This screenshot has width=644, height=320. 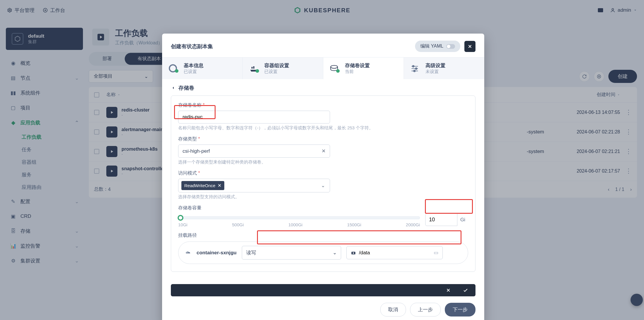 What do you see at coordinates (299, 218) in the screenshot?
I see `capacity-slider` at bounding box center [299, 218].